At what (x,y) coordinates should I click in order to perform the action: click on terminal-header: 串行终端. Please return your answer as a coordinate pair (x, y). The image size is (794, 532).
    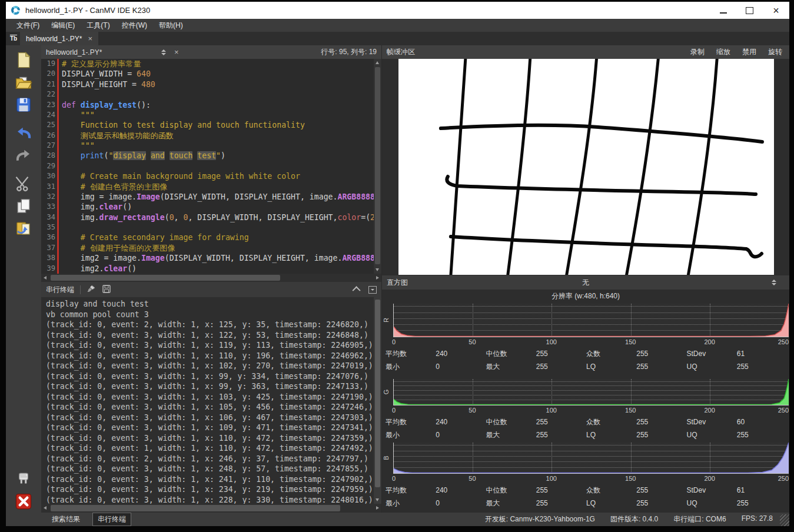
    Looking at the image, I should click on (211, 290).